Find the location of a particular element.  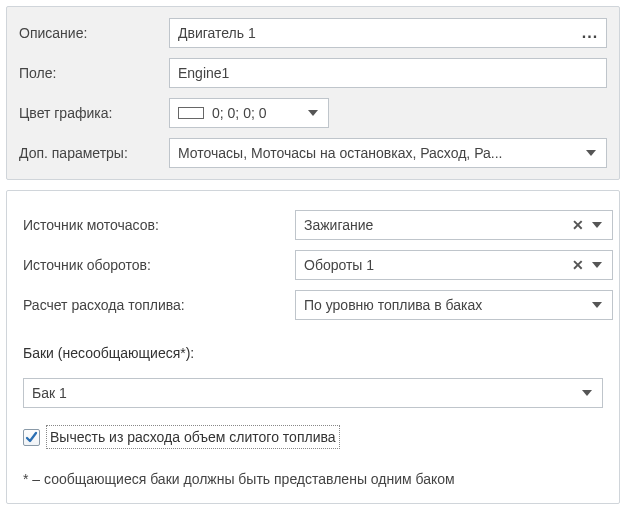

input-field-value: Engine1 is located at coordinates (388, 73).